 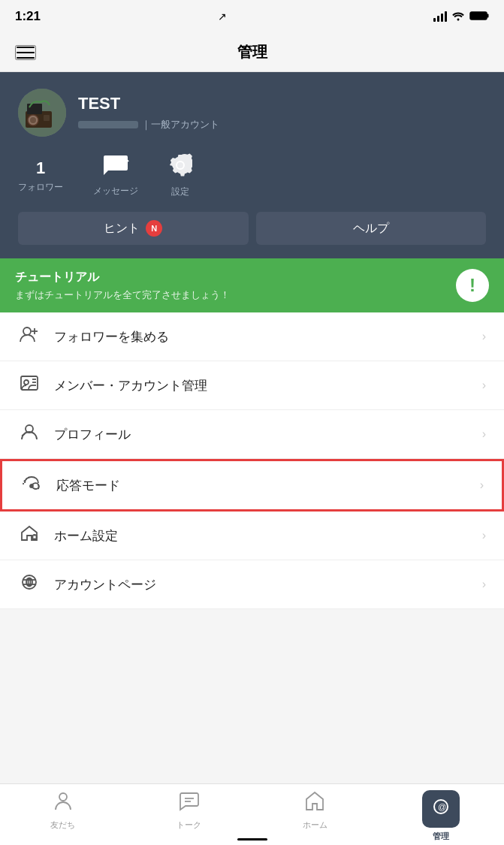 I want to click on arrow-icon-account-page: ›, so click(x=484, y=584).